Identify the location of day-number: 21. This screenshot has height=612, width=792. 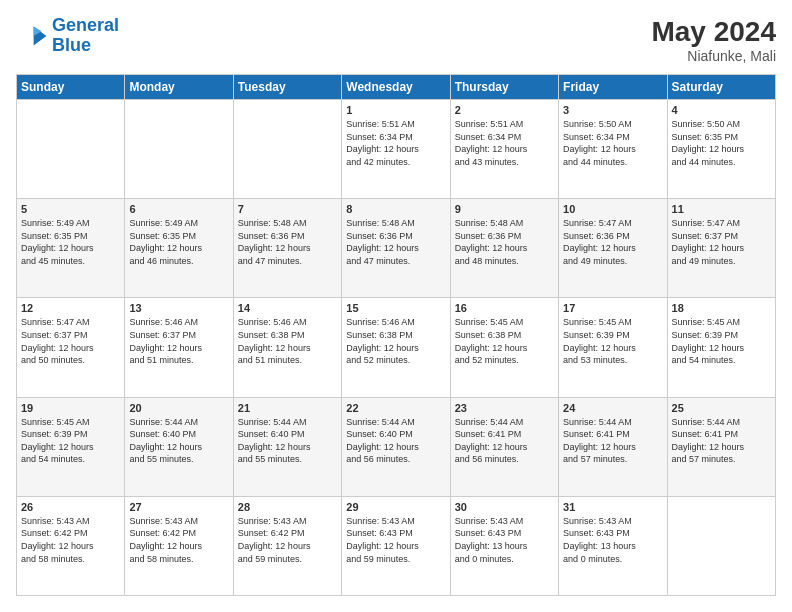
(288, 408).